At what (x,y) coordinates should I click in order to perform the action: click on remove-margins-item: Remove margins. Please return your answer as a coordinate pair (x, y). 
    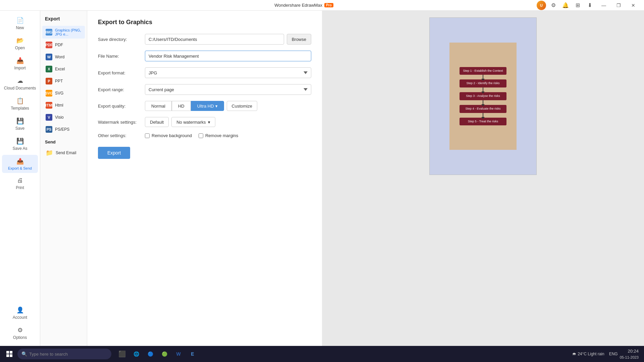
    Looking at the image, I should click on (218, 135).